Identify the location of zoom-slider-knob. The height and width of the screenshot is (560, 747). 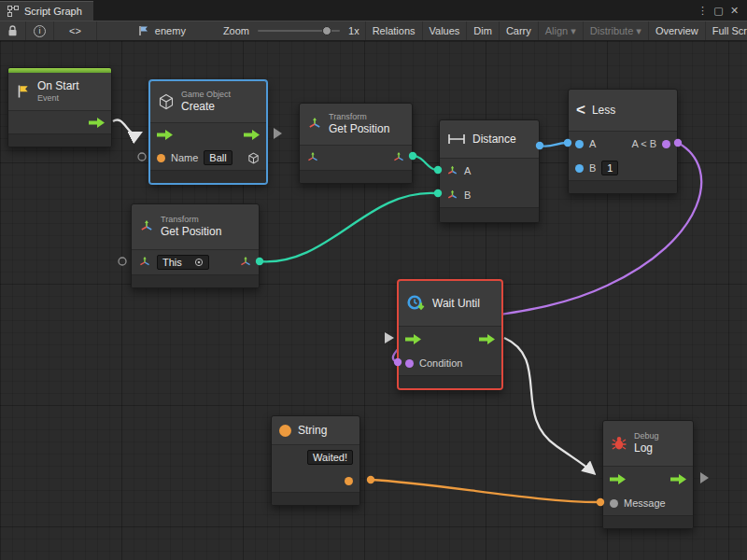
(327, 31).